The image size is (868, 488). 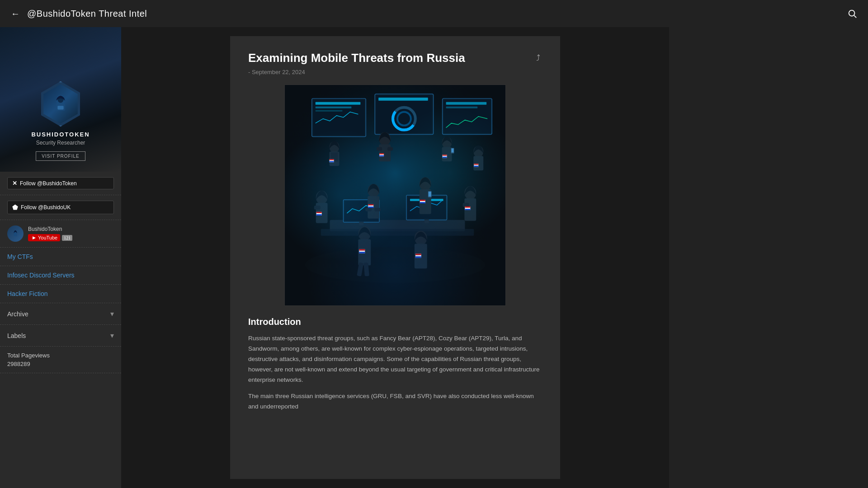 I want to click on pageviews-label: Total Pageviews, so click(x=61, y=355).